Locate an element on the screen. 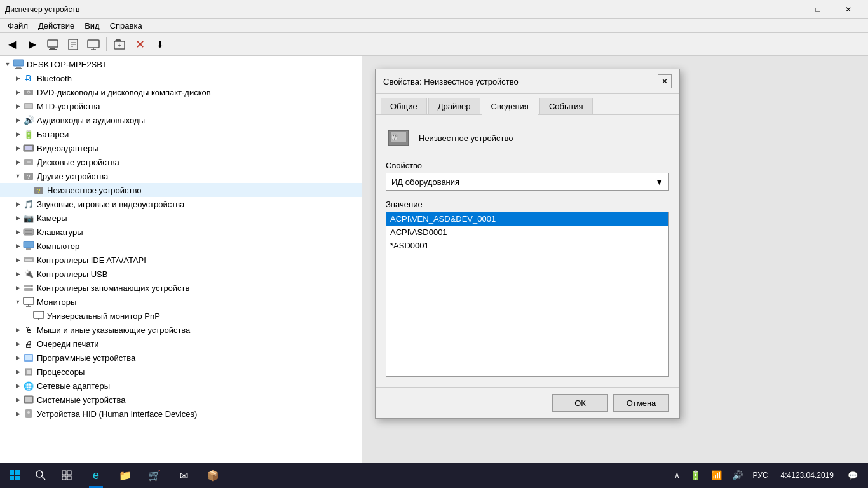 Image resolution: width=868 pixels, height=488 pixels. dialog-close-button: ✕ is located at coordinates (665, 81).